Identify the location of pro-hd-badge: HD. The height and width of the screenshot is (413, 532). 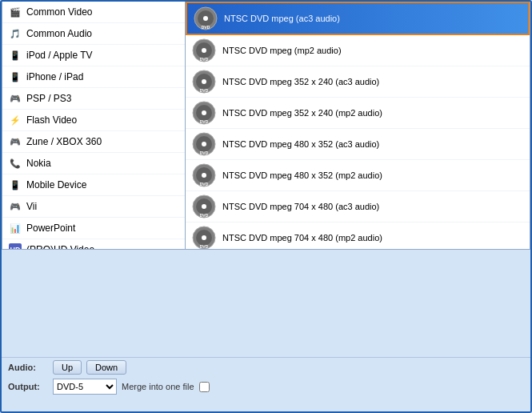
(15, 247).